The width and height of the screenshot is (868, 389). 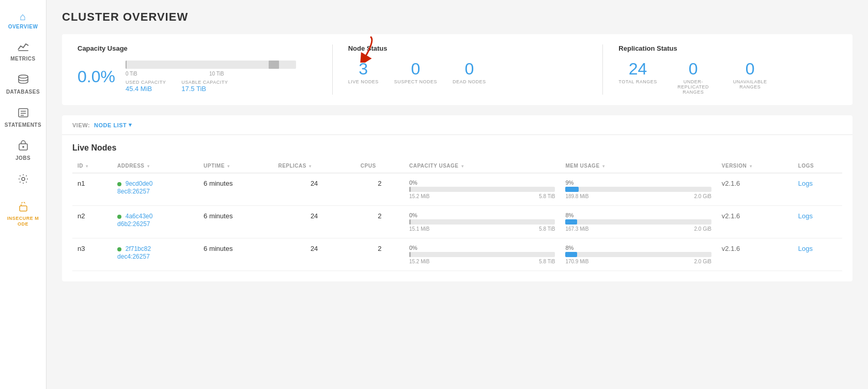 I want to click on cell-address-1: 4a6c43e0d6b2:26257, so click(x=155, y=222).